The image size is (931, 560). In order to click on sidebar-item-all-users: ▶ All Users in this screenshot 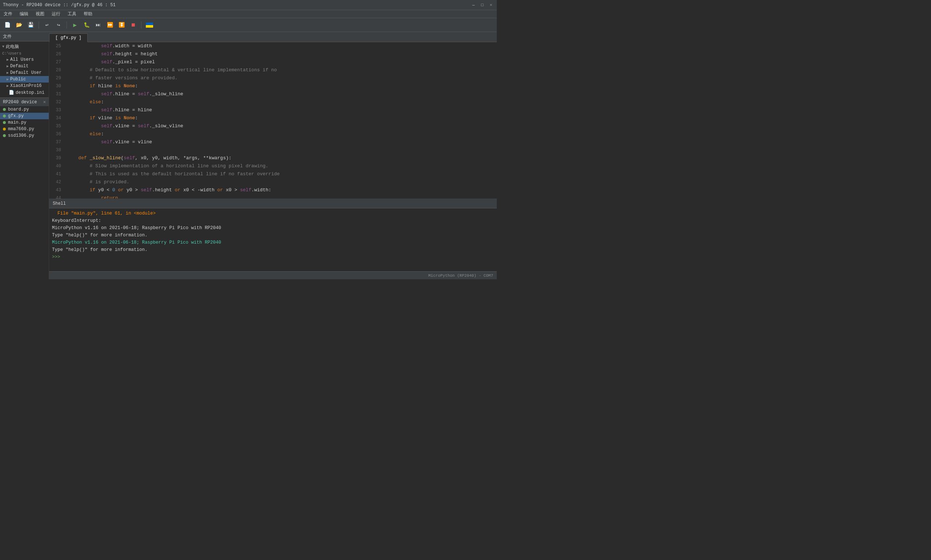, I will do `click(24, 60)`.